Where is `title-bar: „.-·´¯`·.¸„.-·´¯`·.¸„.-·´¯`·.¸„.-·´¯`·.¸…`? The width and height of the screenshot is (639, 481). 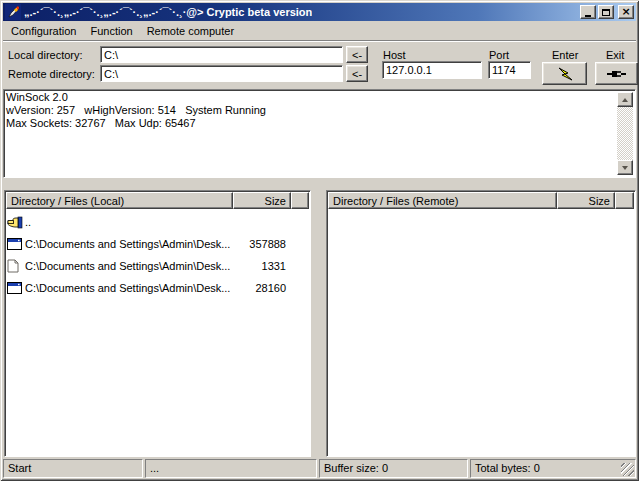 title-bar: „.-·´¯`·.¸„.-·´¯`·.¸„.-·´¯`·.¸„.-·´¯`·.¸… is located at coordinates (320, 12).